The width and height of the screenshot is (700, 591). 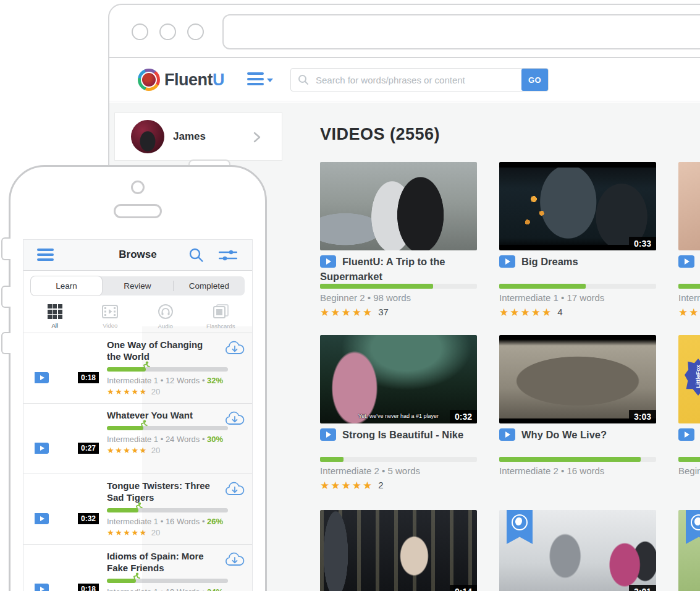 What do you see at coordinates (380, 135) in the screenshot?
I see `page-title: VIDEOS (2556)` at bounding box center [380, 135].